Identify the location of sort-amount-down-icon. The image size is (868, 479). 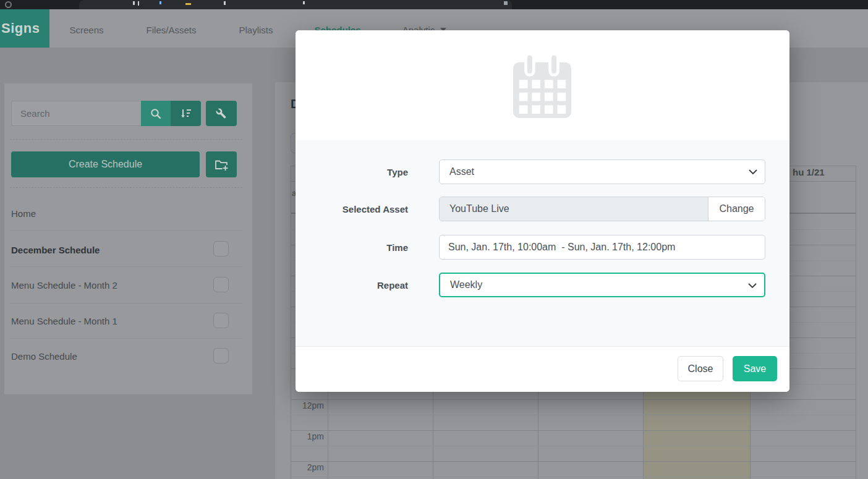
(186, 114).